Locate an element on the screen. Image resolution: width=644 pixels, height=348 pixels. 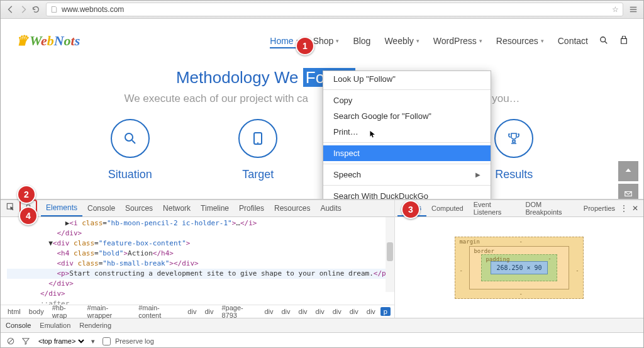
nav-item: Home▾ is located at coordinates (284, 41).